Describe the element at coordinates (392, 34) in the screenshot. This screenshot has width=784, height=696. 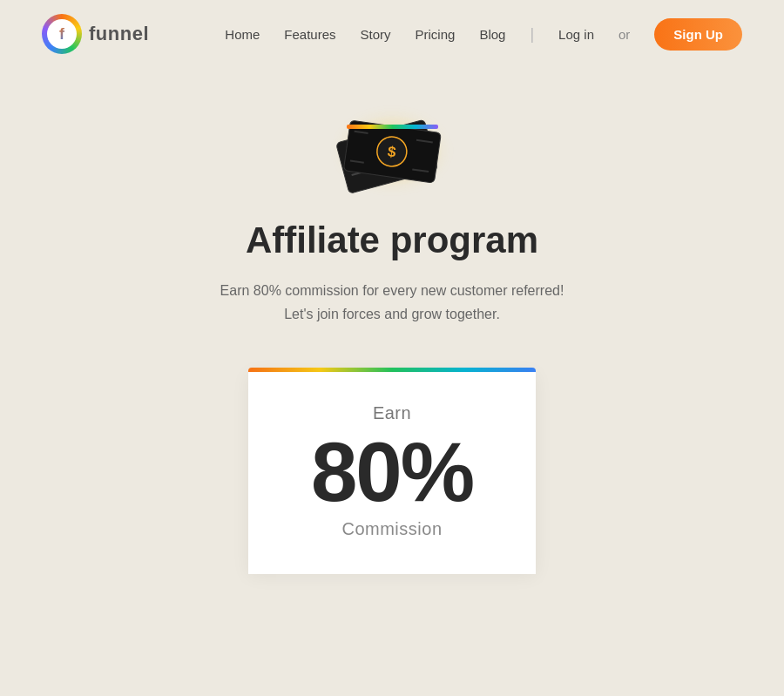
I see `header: f funnel Home Features Story Pricing Blo…` at that location.